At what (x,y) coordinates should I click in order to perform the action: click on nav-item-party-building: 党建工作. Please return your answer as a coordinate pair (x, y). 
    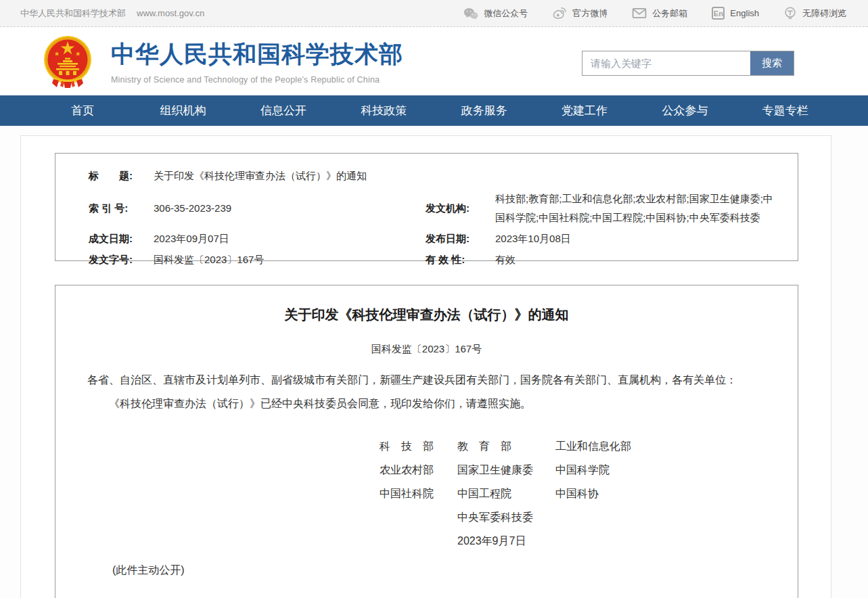
    Looking at the image, I should click on (585, 111).